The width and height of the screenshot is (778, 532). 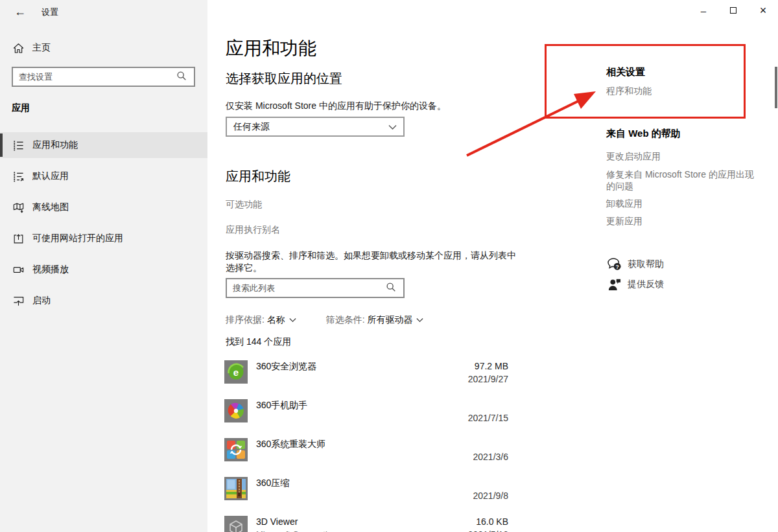 What do you see at coordinates (253, 230) in the screenshot?
I see `app-execution-aliases-link: 应用执行别名` at bounding box center [253, 230].